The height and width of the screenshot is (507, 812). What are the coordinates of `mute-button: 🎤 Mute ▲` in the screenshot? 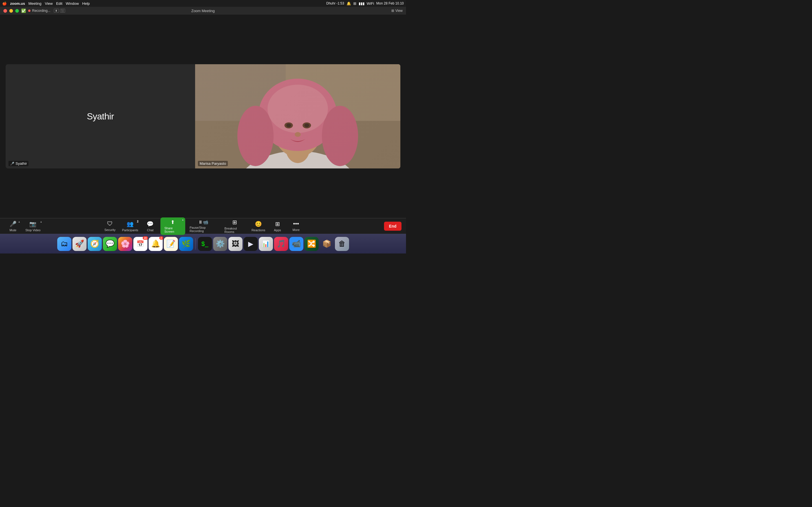 It's located at (13, 226).